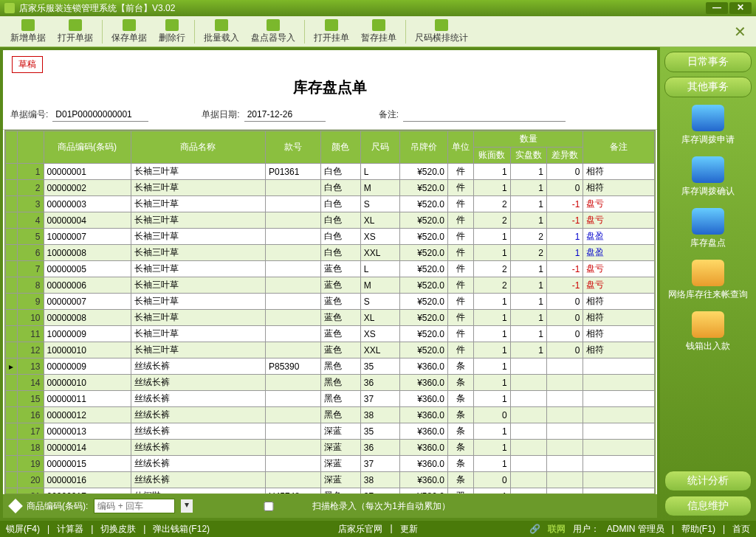  I want to click on search-bar: 商品编码(条码): ▾ 扫描枪录入（每次为1并自动累加）, so click(330, 506).